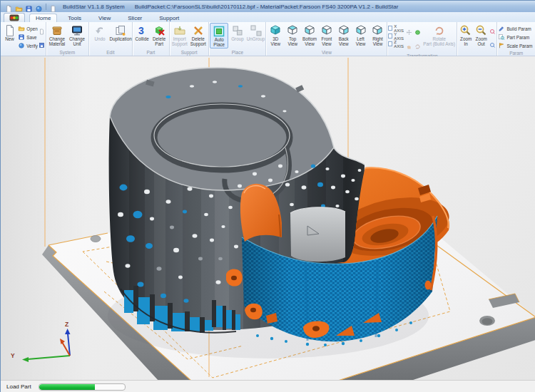  I want to click on new-button: New, so click(10, 33).